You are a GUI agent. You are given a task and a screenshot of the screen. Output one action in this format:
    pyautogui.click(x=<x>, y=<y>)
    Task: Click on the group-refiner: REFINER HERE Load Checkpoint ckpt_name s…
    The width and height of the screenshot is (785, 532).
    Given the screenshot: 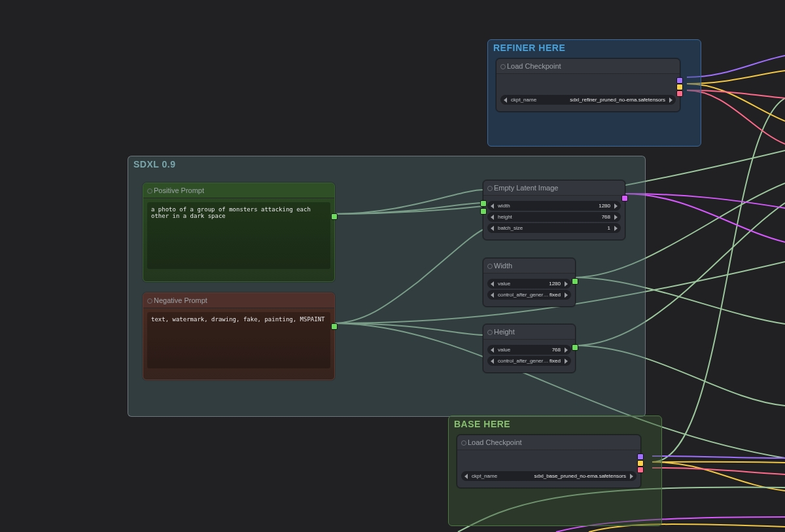 What is the action you would take?
    pyautogui.click(x=594, y=93)
    